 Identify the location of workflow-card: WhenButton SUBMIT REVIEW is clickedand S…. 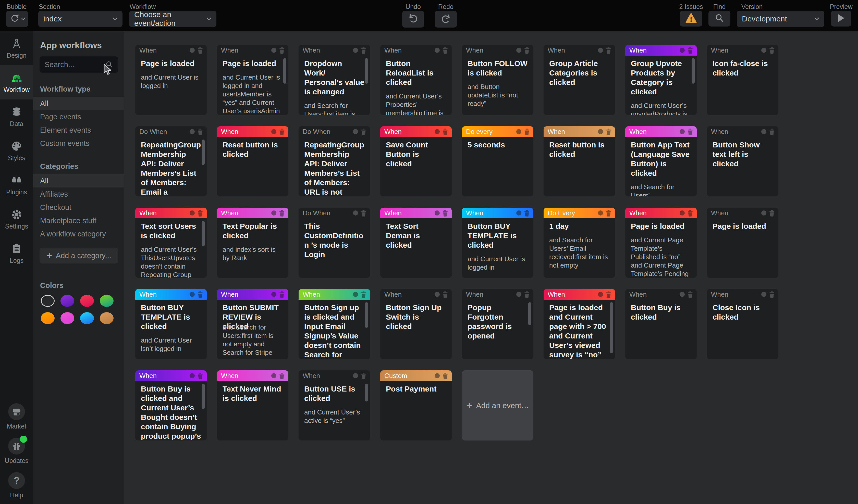
(253, 324).